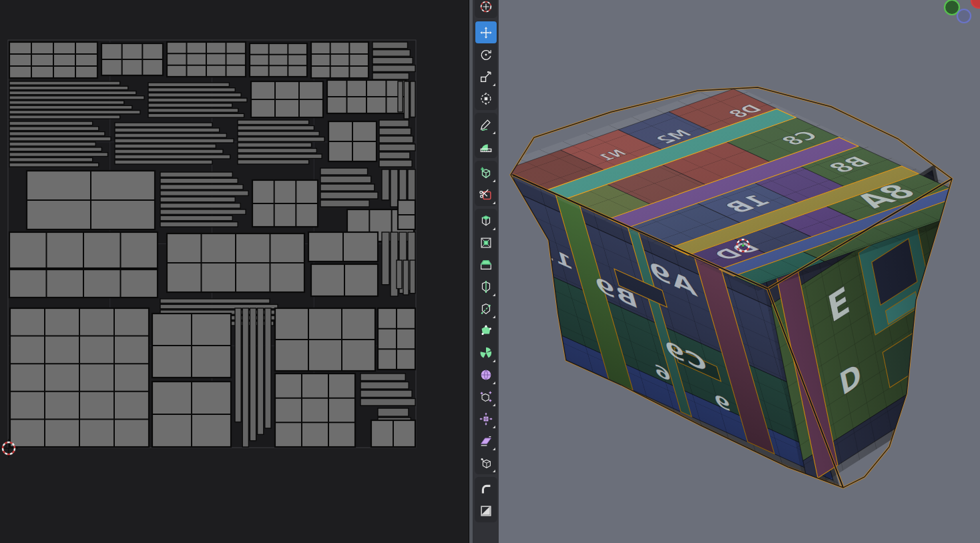  What do you see at coordinates (486, 9) in the screenshot?
I see `cursor-tool` at bounding box center [486, 9].